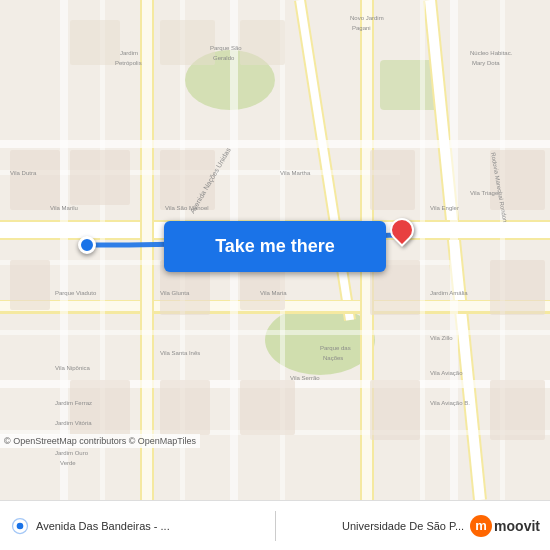 This screenshot has height=550, width=550. I want to click on svg-text: Jardim Amália, so click(449, 293).